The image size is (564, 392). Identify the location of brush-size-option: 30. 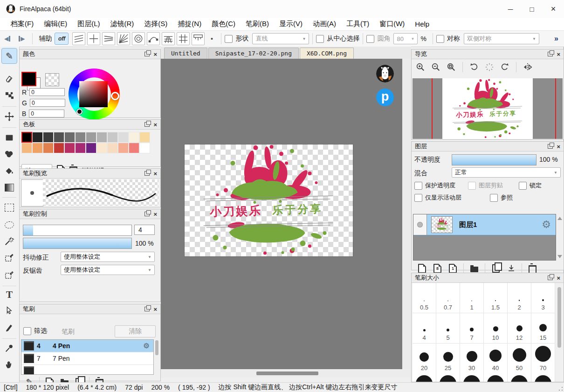
(472, 359).